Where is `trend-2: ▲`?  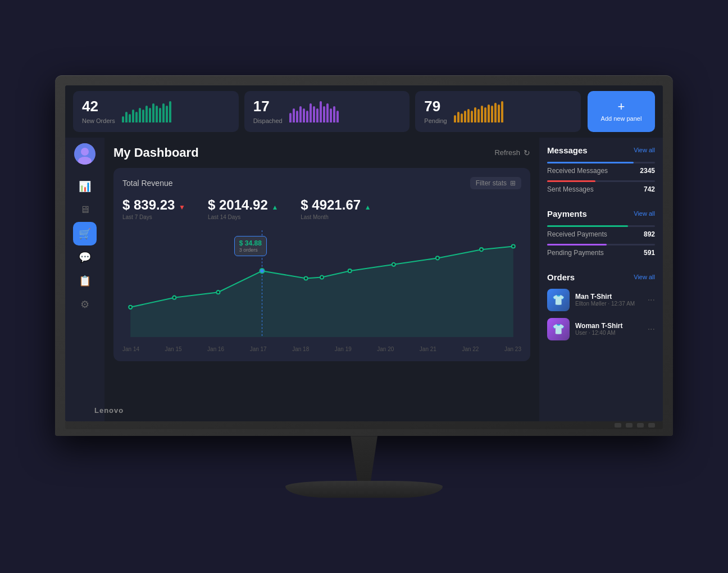
trend-2: ▲ is located at coordinates (368, 207).